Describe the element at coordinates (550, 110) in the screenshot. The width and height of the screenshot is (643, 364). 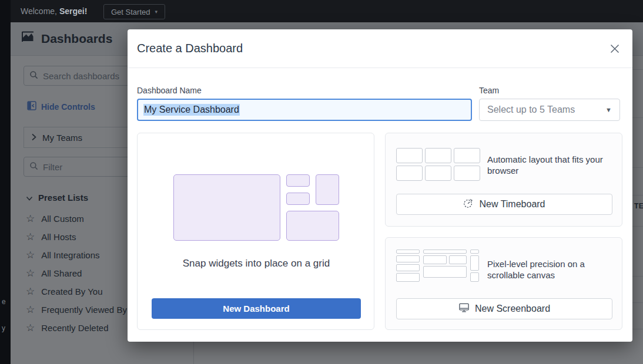
I see `team-select: Select up to 5 Teams ▼` at that location.